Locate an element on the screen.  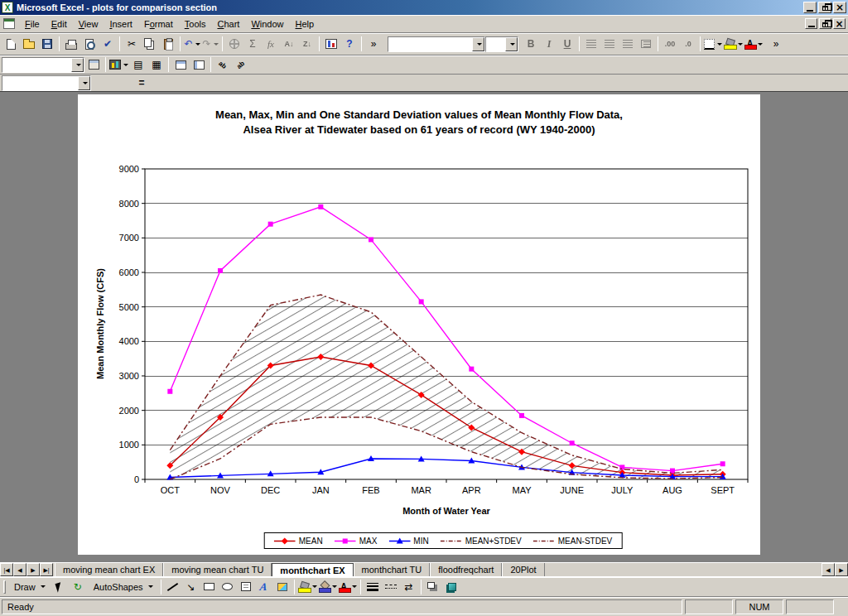
tab-scroll-next-button: ▶ is located at coordinates (33, 570).